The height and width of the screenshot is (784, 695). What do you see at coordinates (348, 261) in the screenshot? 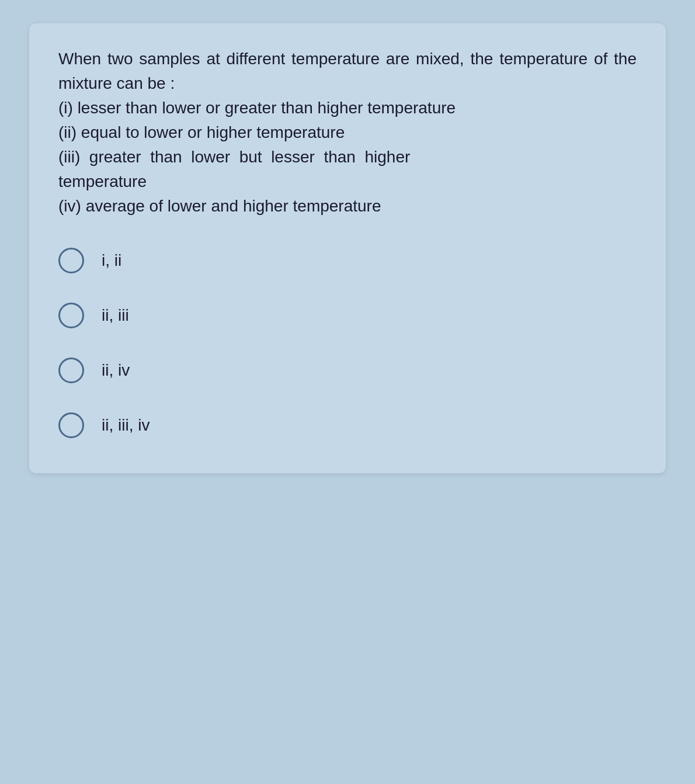
I see `option-item-1: i, ii` at bounding box center [348, 261].